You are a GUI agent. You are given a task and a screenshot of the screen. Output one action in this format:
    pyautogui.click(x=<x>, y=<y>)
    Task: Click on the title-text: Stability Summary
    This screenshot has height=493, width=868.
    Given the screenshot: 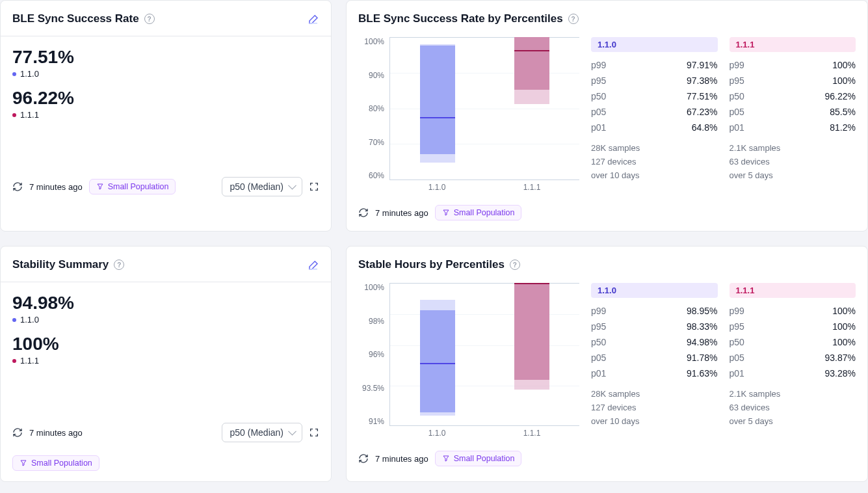 What is the action you would take?
    pyautogui.click(x=60, y=265)
    